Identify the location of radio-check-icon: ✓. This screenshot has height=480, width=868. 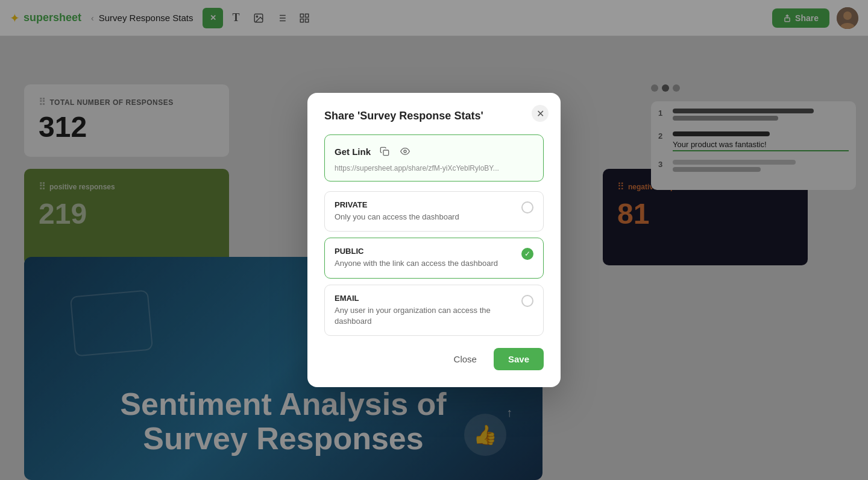
(527, 254).